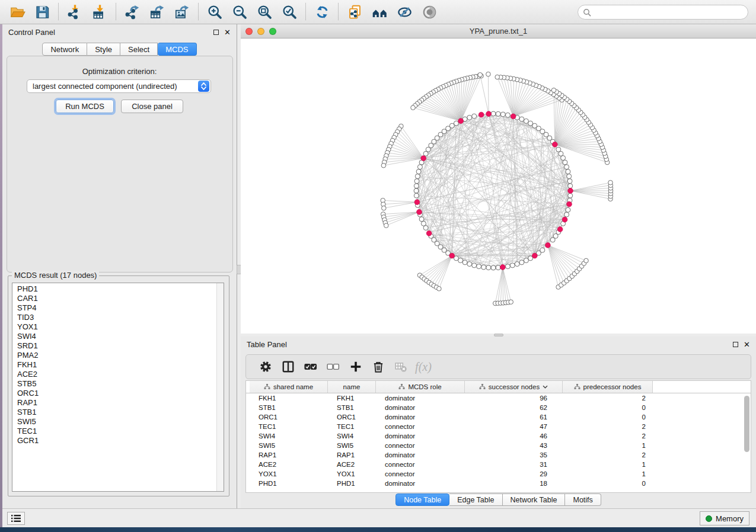  What do you see at coordinates (289, 12) in the screenshot?
I see `zoom-selected-button` at bounding box center [289, 12].